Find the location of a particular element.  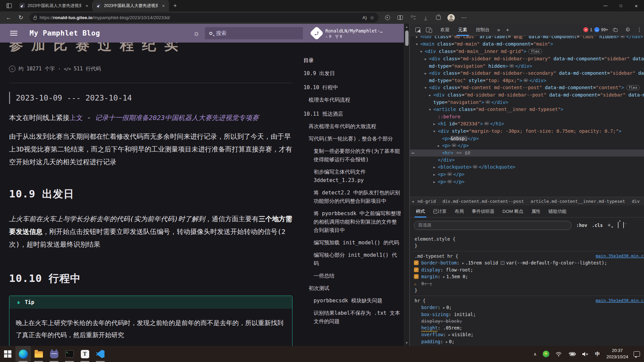

styles-tab-事件侦听器: 事件侦听器 is located at coordinates (483, 212).